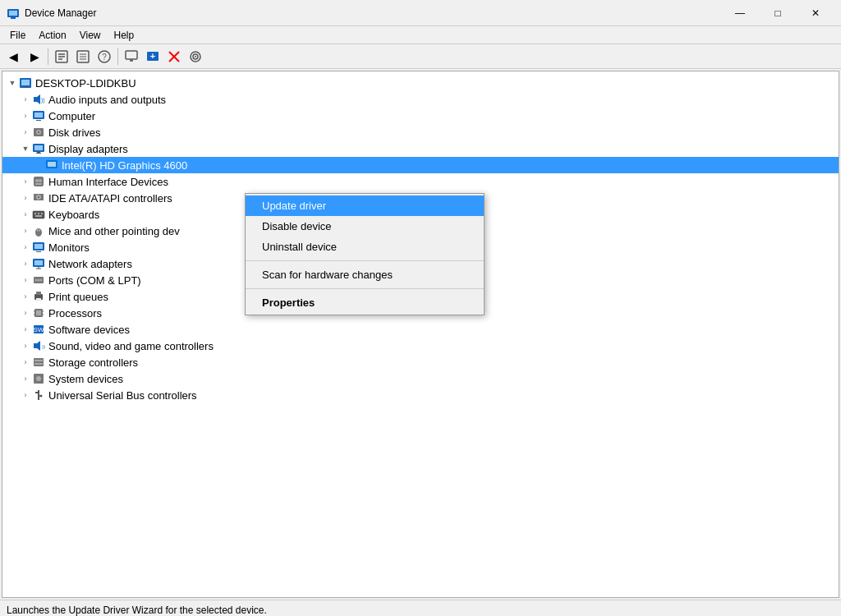  What do you see at coordinates (39, 231) in the screenshot?
I see `mouse-icon` at bounding box center [39, 231].